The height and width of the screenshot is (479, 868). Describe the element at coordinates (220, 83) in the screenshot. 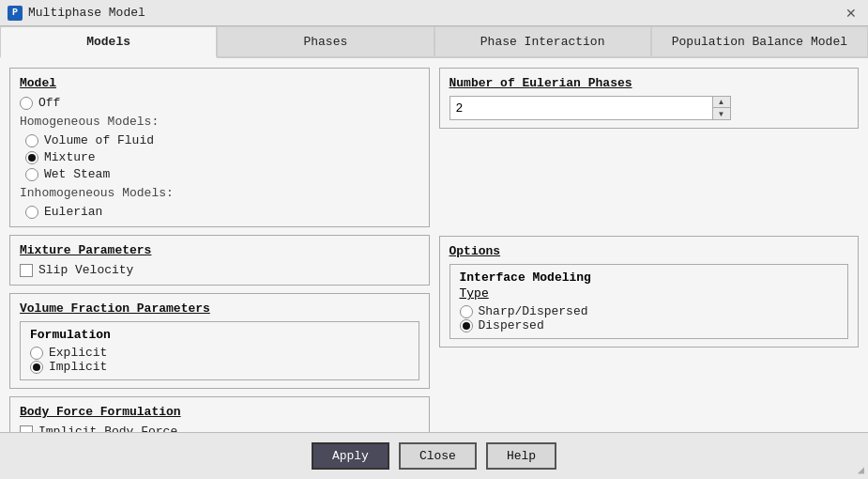

I see `model-section-title: Model` at that location.